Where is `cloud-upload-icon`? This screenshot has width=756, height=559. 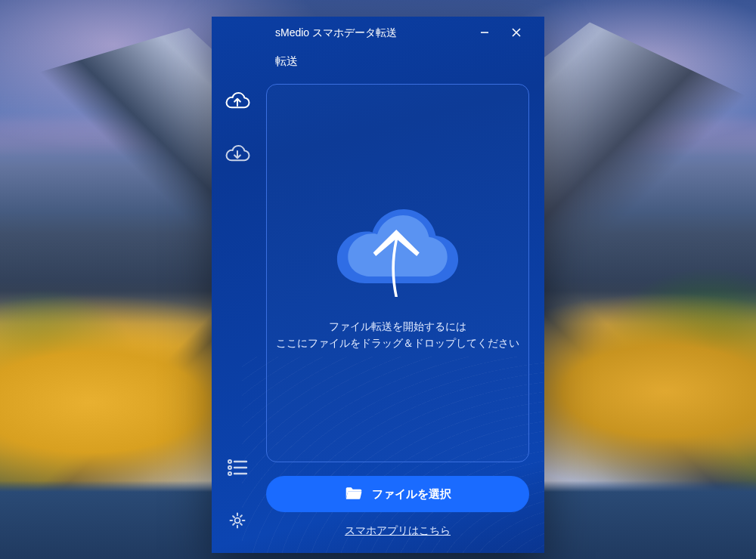 cloud-upload-icon is located at coordinates (237, 103).